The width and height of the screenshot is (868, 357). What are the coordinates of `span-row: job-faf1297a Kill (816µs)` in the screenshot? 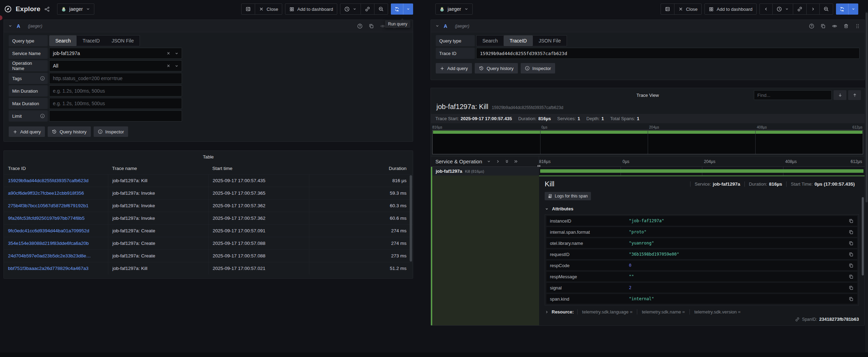 It's located at (648, 171).